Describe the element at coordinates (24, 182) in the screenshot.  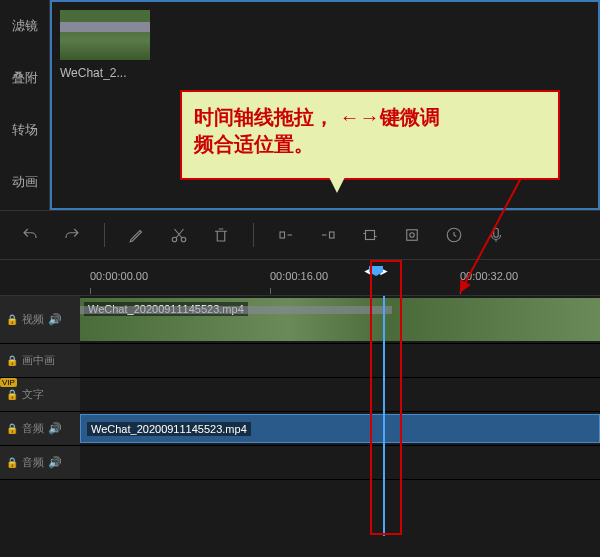
I see `tab-animation: 动画` at that location.